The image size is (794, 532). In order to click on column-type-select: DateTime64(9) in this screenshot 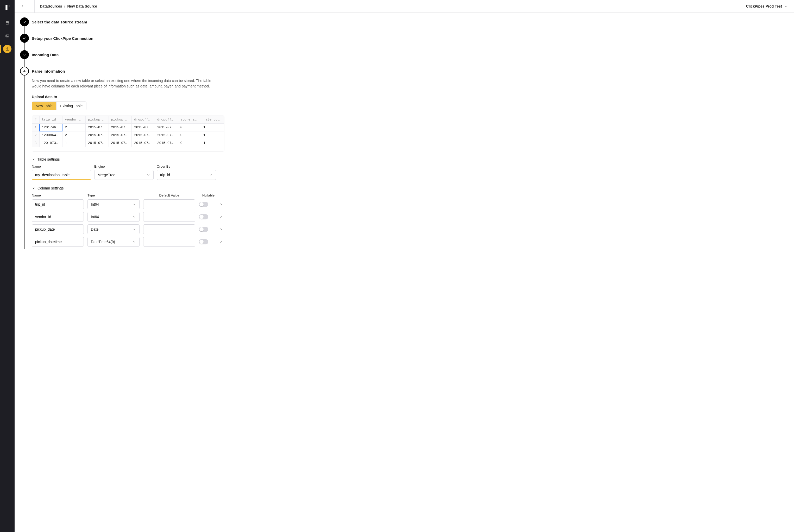, I will do `click(113, 242)`.